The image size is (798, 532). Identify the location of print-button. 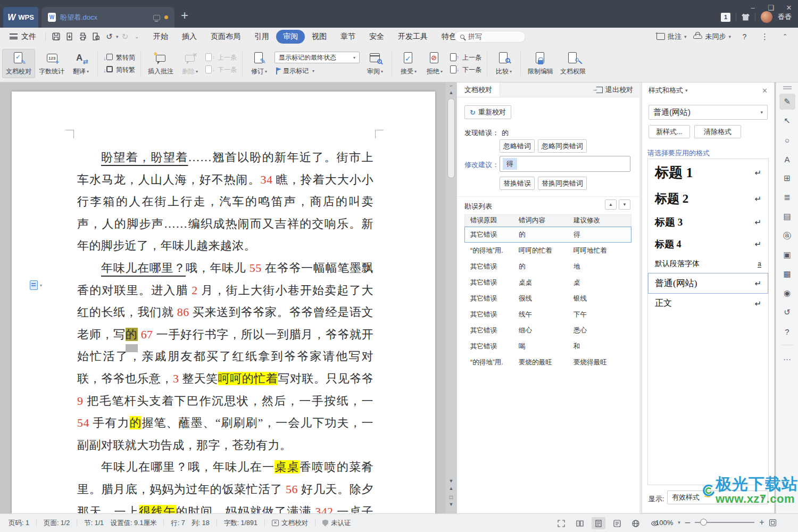
(83, 37).